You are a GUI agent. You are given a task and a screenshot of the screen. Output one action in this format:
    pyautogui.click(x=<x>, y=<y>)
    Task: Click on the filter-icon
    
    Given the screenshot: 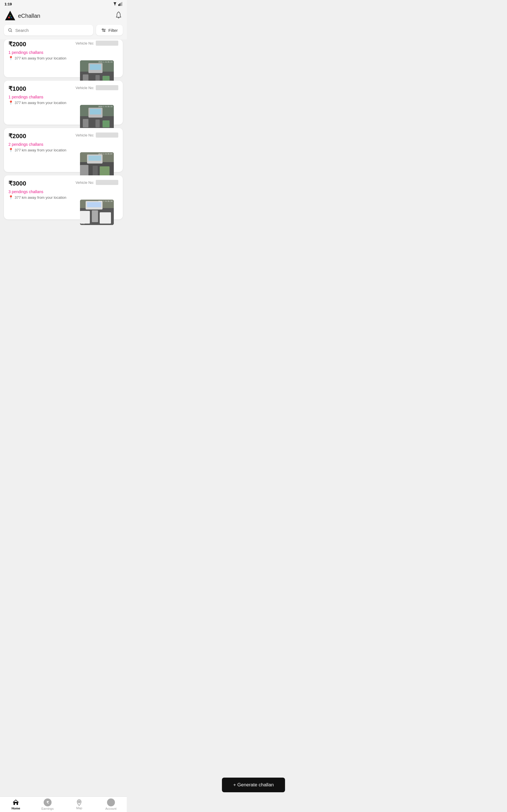 What is the action you would take?
    pyautogui.click(x=104, y=30)
    